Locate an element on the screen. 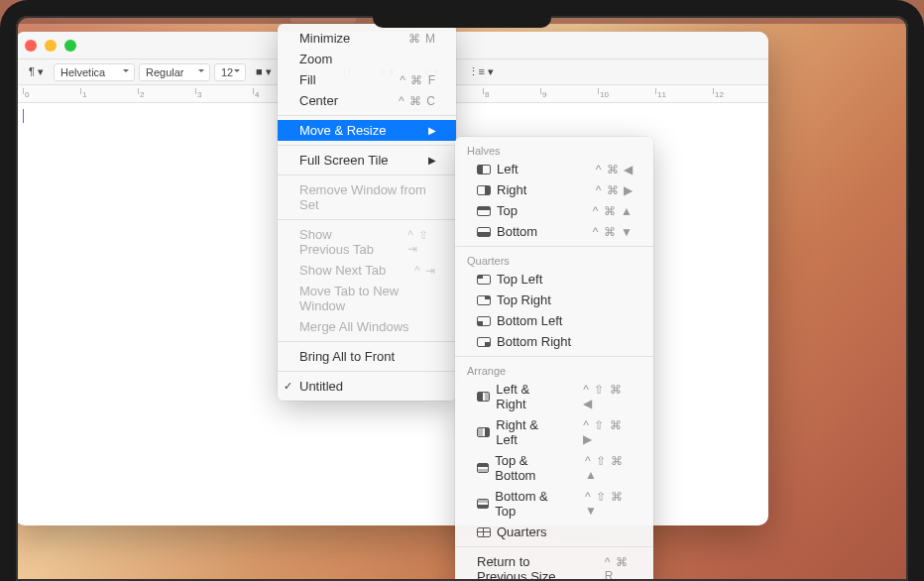  device-notch is located at coordinates (462, 14).